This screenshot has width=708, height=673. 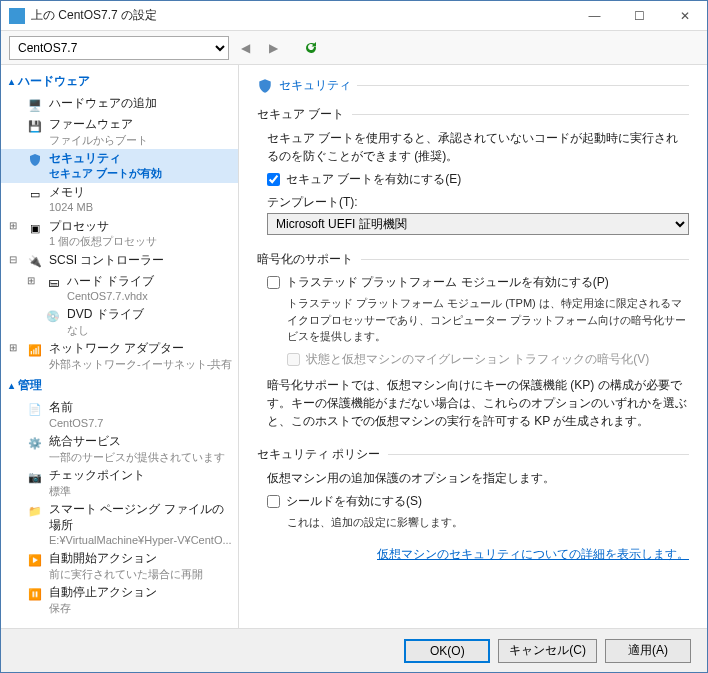 What do you see at coordinates (274, 180) in the screenshot?
I see `secure-boot-checkbox` at bounding box center [274, 180].